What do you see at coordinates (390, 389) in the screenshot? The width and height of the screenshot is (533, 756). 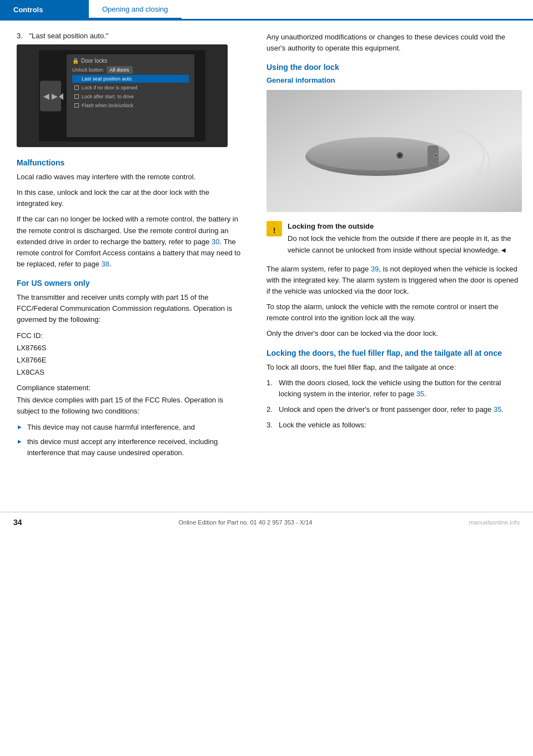 I see `step-1-part1: With the doors closed, lock the vehicle …` at bounding box center [390, 389].